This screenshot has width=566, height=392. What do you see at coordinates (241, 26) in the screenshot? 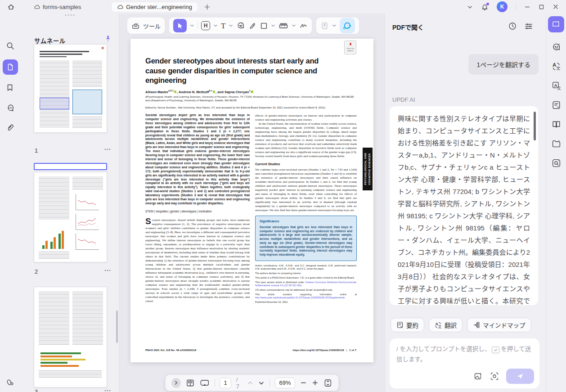
I see `comment-tool-button` at bounding box center [241, 26].